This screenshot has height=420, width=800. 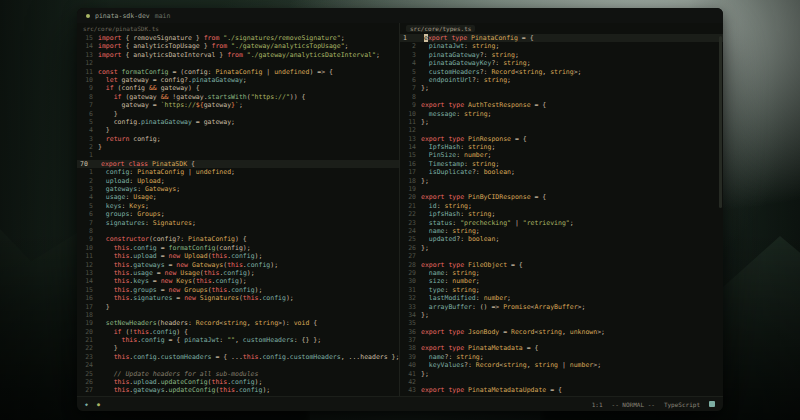 I want to click on code-line: 25 updated?: boolean;, so click(x=562, y=239).